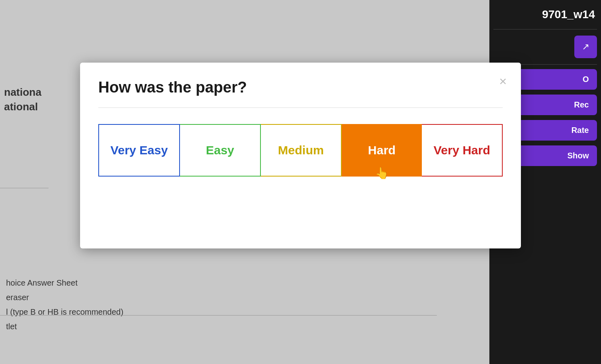 The width and height of the screenshot is (601, 364). What do you see at coordinates (503, 81) in the screenshot?
I see `modal-close-button: ×` at bounding box center [503, 81].